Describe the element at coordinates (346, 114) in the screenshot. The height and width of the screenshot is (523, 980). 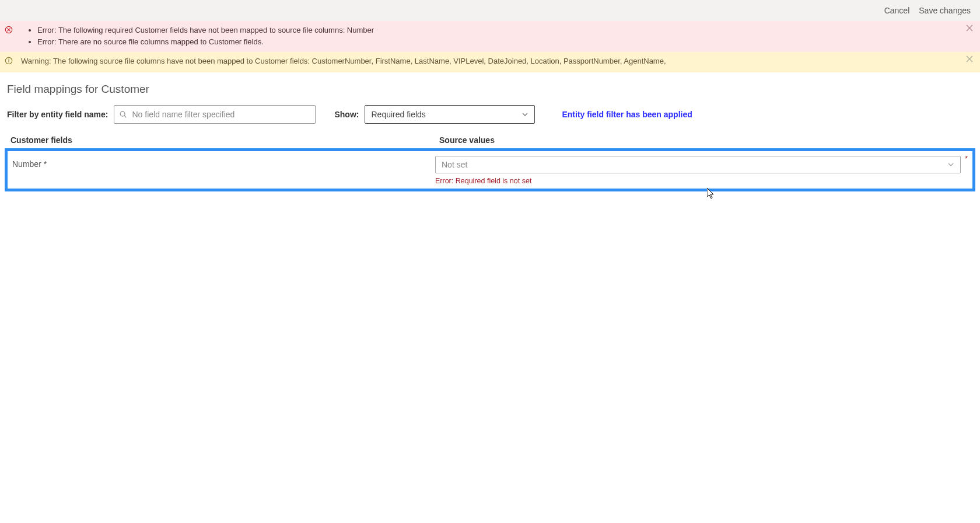
I see `show-label: Show:` at that location.